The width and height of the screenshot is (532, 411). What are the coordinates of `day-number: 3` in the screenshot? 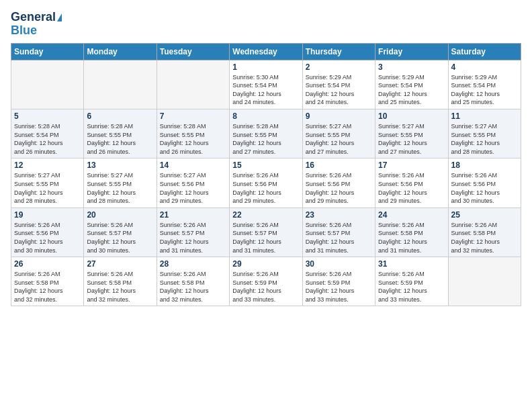 It's located at (411, 67).